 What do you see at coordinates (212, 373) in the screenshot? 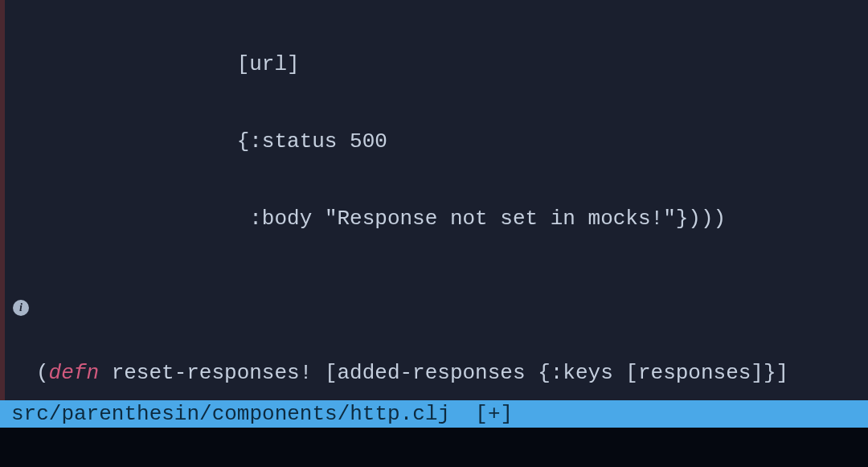
I see `function-name: reset-responses!` at bounding box center [212, 373].